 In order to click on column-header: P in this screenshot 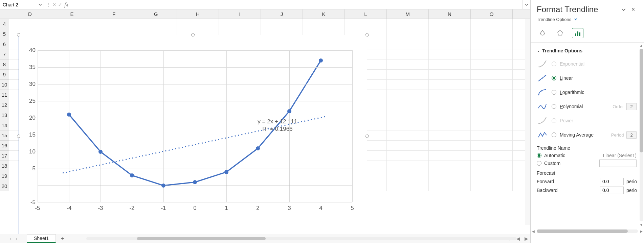, I will do `click(521, 14)`.